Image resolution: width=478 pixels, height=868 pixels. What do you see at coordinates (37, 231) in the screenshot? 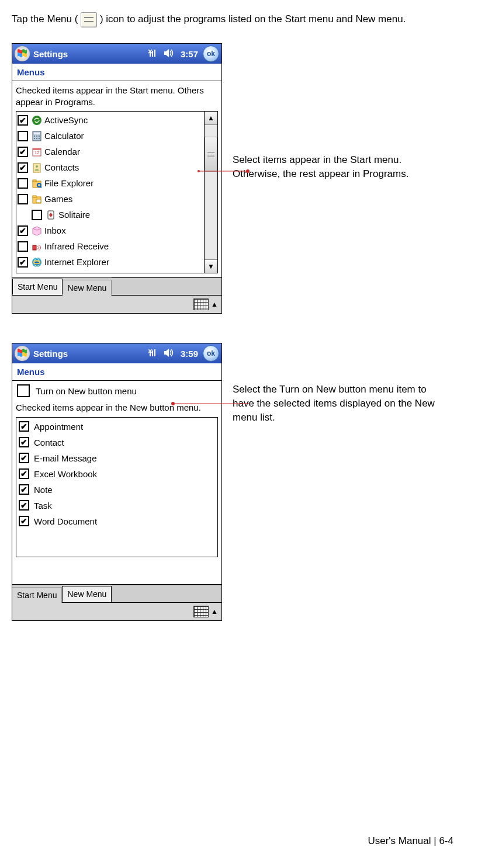
I see `inbox-icon` at bounding box center [37, 231].